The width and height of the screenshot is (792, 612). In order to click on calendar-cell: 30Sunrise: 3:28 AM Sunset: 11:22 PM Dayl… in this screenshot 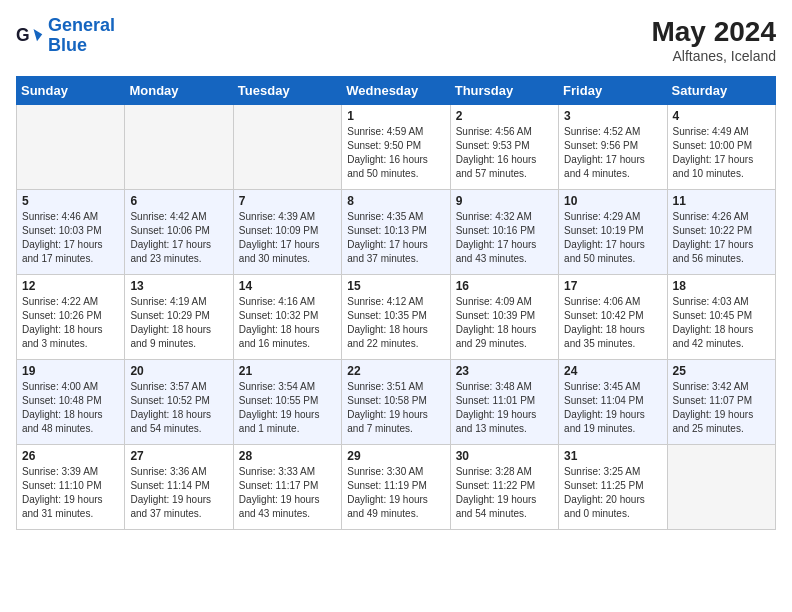, I will do `click(504, 488)`.